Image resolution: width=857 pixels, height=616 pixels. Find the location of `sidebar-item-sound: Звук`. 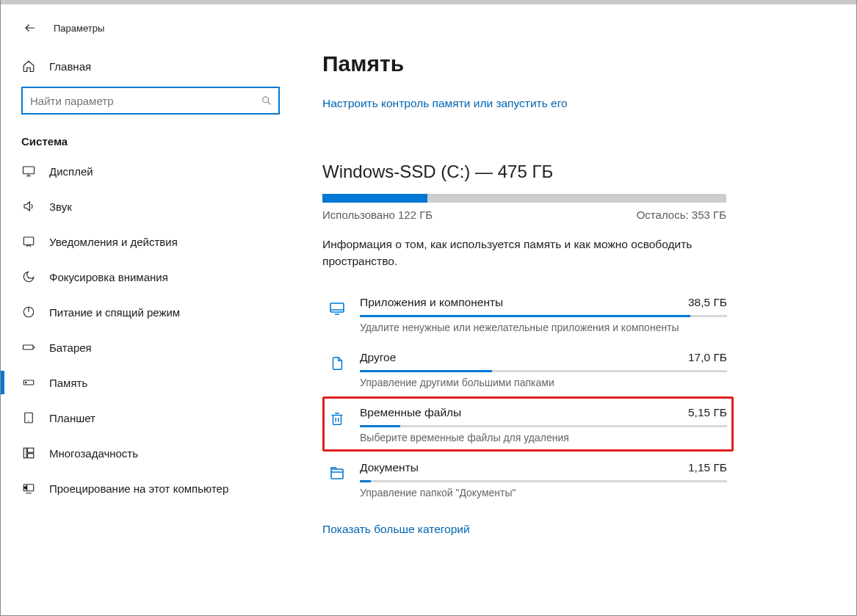

sidebar-item-sound: Звук is located at coordinates (148, 206).